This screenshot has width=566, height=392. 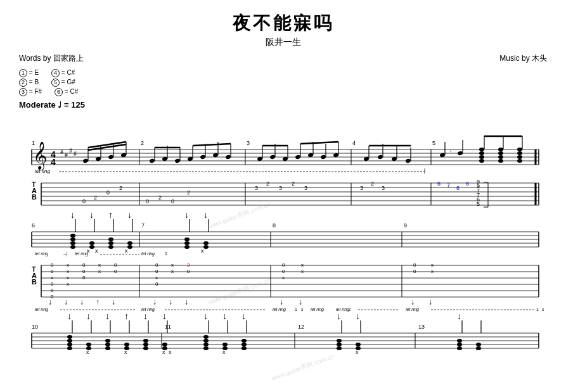 What do you see at coordinates (302, 367) in the screenshot?
I see `svg-text: www.guitar界网.com.cn` at bounding box center [302, 367].